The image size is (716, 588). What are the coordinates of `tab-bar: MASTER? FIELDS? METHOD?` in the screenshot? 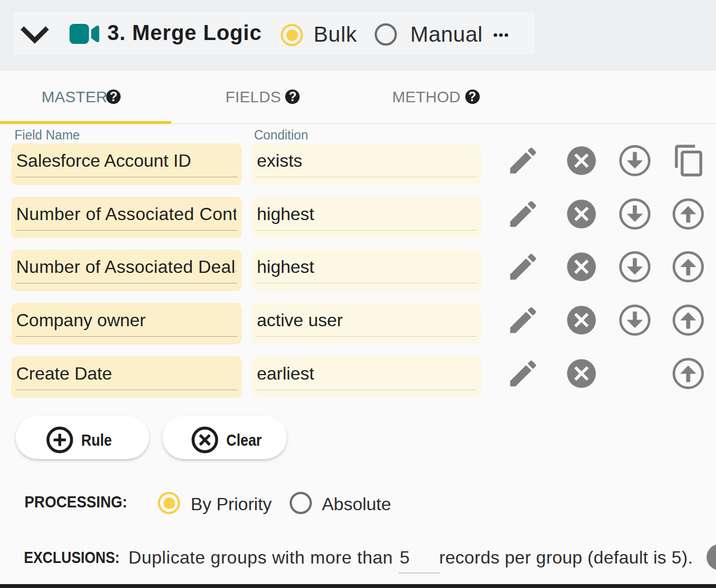 It's located at (358, 97).